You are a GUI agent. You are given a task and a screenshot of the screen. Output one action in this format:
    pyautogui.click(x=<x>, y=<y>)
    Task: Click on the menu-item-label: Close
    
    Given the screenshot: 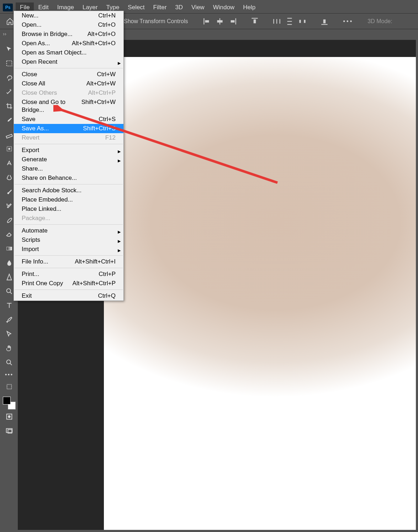 What is the action you would take?
    pyautogui.click(x=29, y=74)
    